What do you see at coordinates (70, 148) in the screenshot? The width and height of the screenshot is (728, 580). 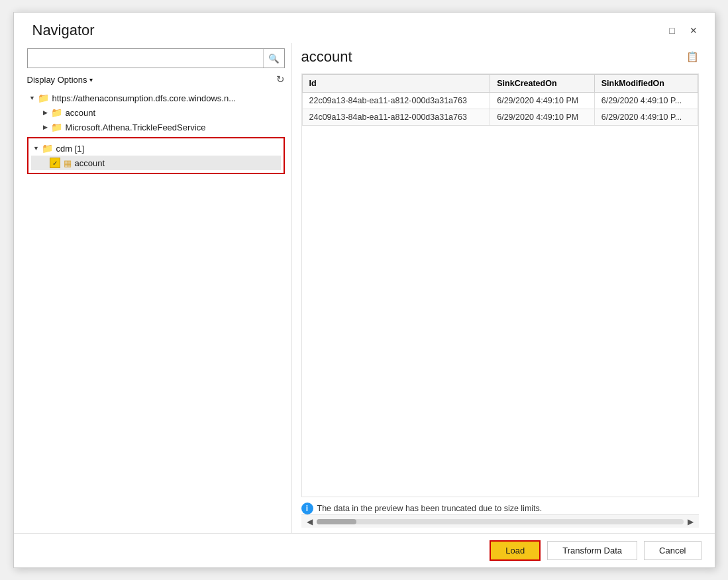 I see `cdm-label: cdm [1]` at bounding box center [70, 148].